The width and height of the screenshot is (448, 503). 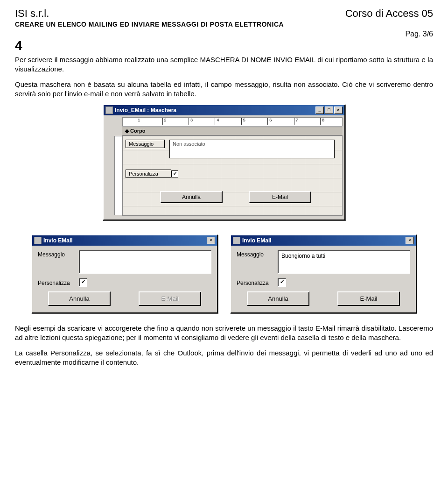 I want to click on input-messaggio-empty, so click(x=145, y=262).